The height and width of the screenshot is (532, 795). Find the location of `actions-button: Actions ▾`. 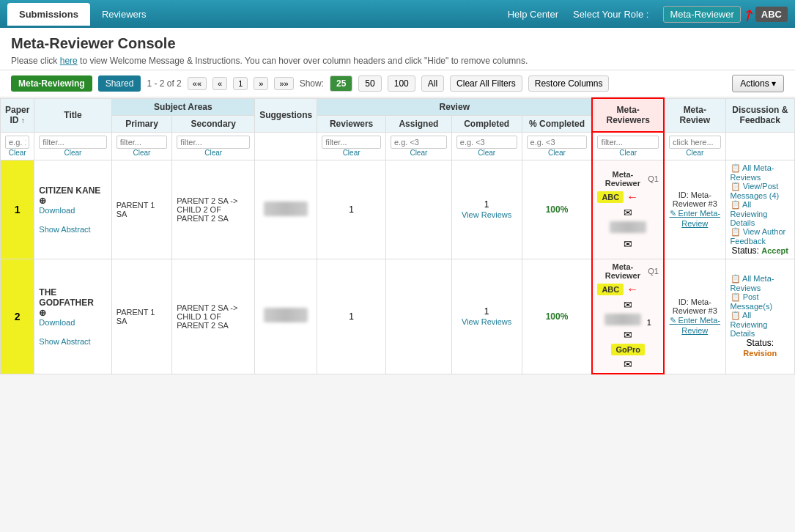

actions-button: Actions ▾ is located at coordinates (758, 84).